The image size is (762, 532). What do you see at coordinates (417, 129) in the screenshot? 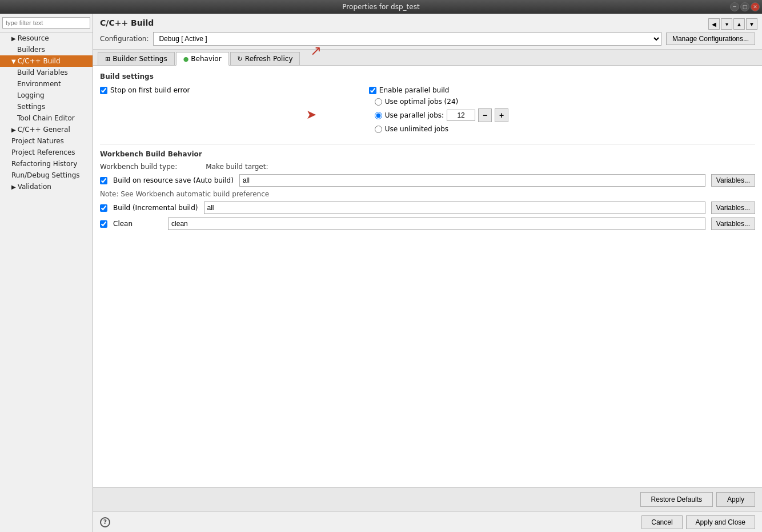
I see `use-unlimited-label: Use unlimited jobs` at bounding box center [417, 129].